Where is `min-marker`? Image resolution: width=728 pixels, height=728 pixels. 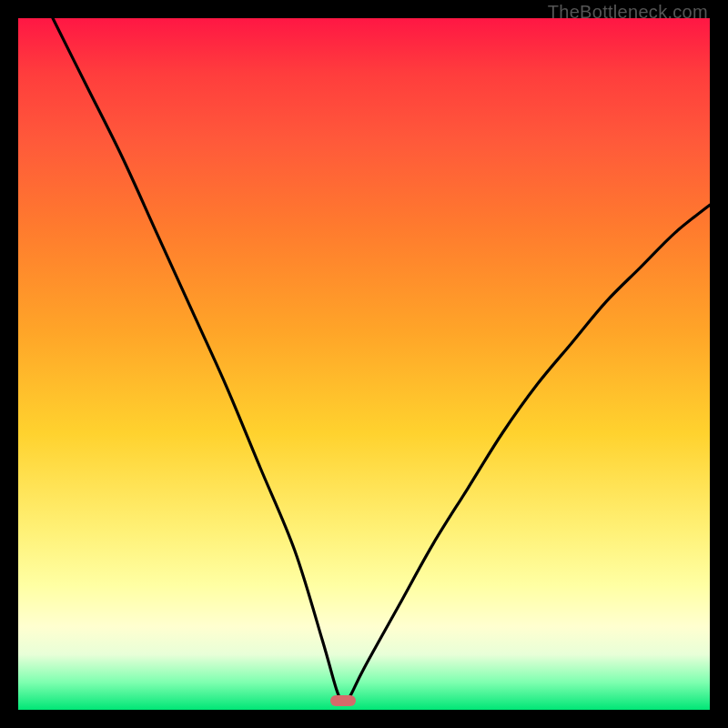
min-marker is located at coordinates (343, 701).